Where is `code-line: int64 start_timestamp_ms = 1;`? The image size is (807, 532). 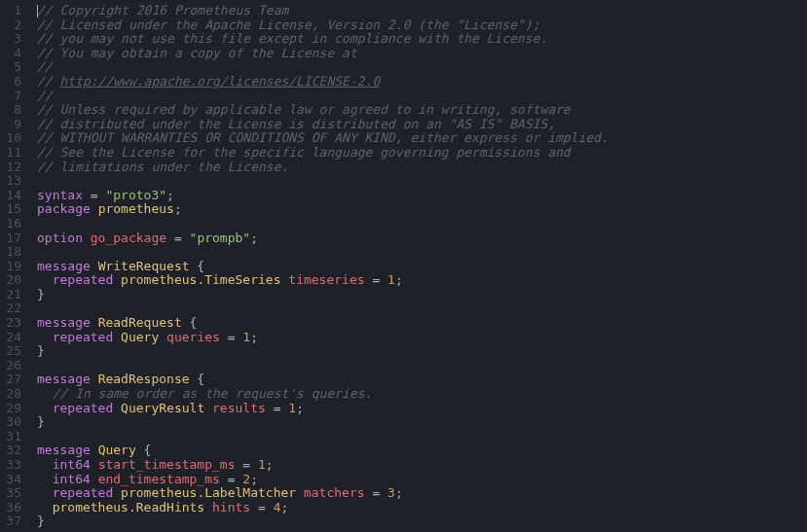
code-line: int64 start_timestamp_ms = 1; is located at coordinates (422, 465).